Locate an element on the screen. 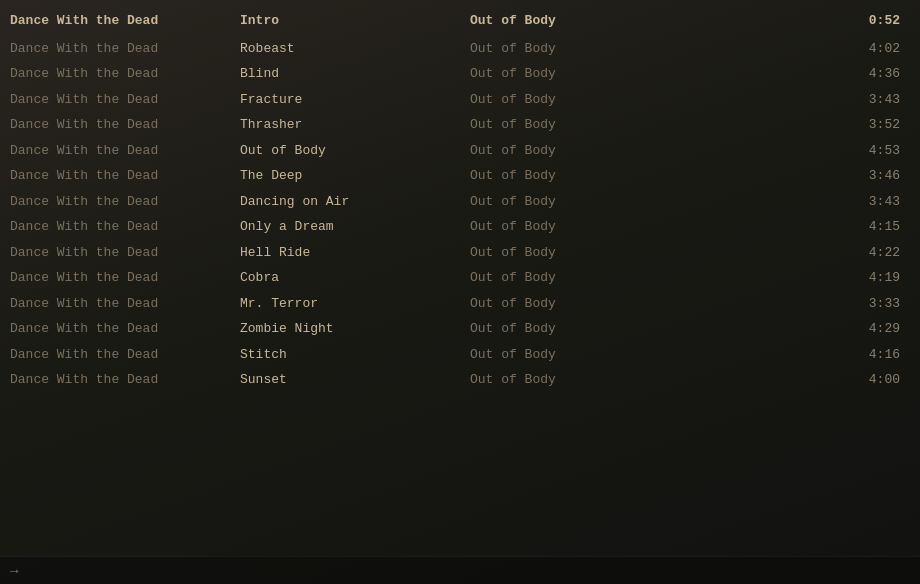  track-duration: 4:02 is located at coordinates (805, 49).